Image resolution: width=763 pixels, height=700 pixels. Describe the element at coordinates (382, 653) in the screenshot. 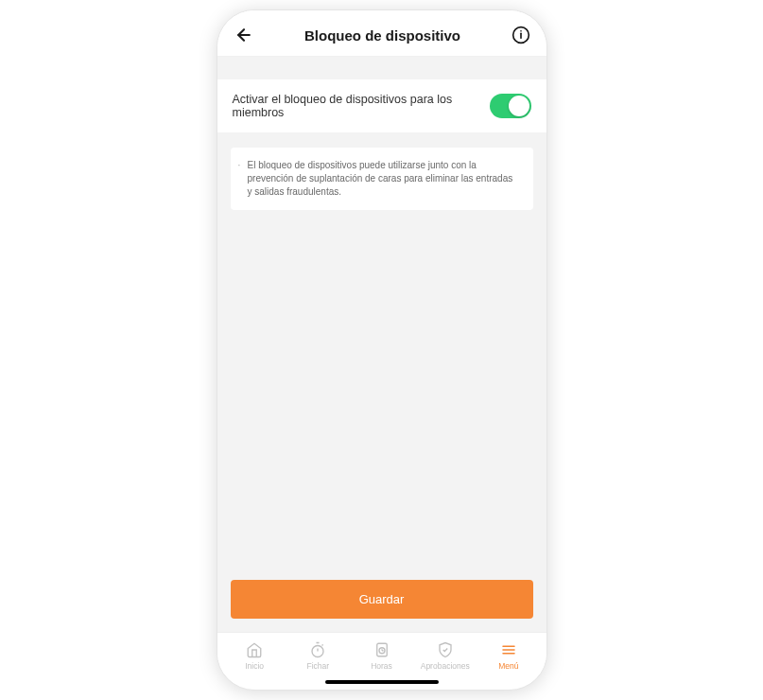

I see `bottom-nav: Inicio Fichar Horas Aprobaciones Menú` at that location.